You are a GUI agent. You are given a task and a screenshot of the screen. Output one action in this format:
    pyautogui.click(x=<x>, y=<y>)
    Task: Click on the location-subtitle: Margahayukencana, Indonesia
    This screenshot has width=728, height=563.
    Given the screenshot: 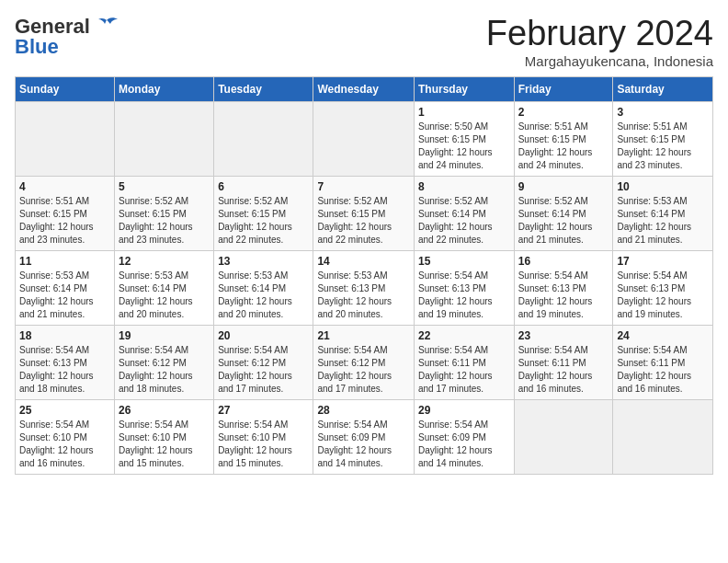 What is the action you would take?
    pyautogui.click(x=599, y=61)
    